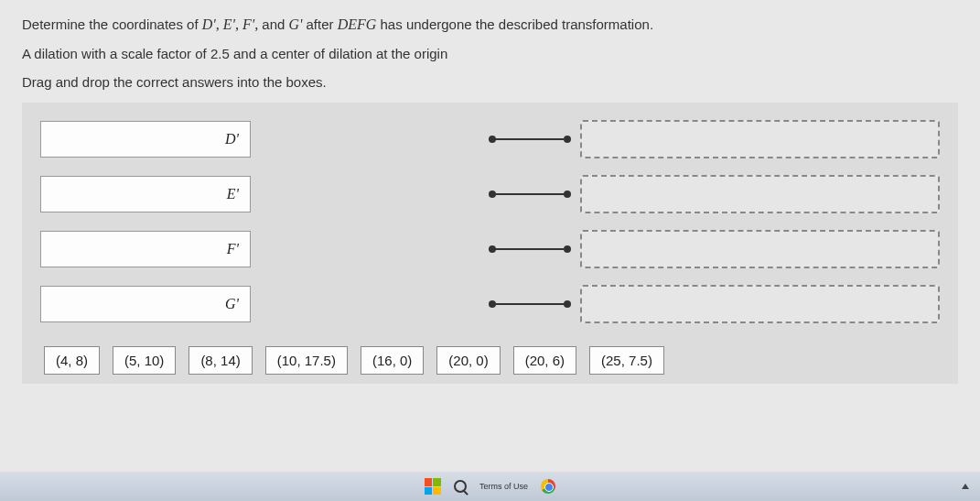 The image size is (980, 501). What do you see at coordinates (503, 487) in the screenshot?
I see `terms-link: Terms of Use` at bounding box center [503, 487].